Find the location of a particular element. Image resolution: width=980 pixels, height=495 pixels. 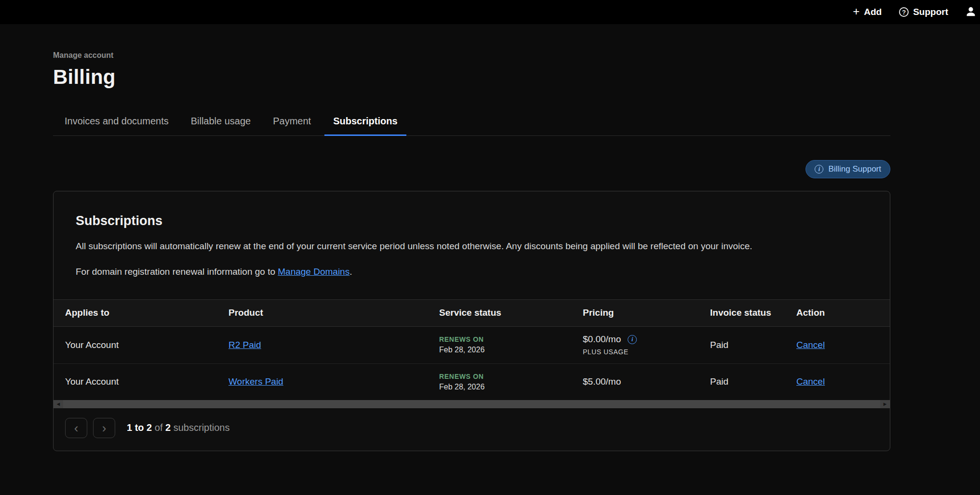

pagination-range: 1 to 2 is located at coordinates (139, 428).